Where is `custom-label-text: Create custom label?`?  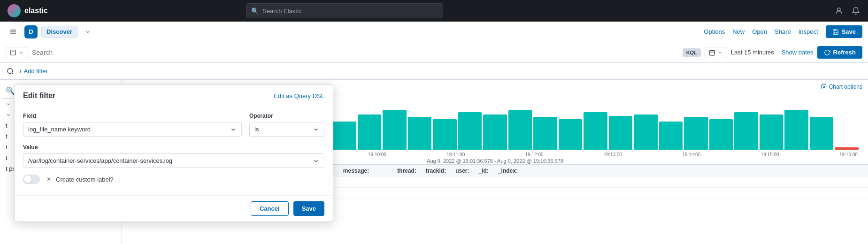
custom-label-text: Create custom label? is located at coordinates (84, 179).